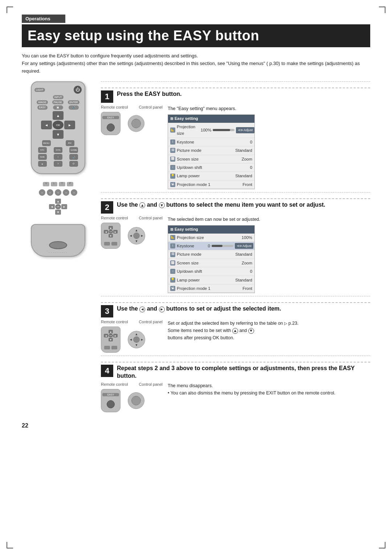 The height and width of the screenshot is (555, 392). What do you see at coordinates (173, 255) in the screenshot?
I see `step-2-menu-icon-2: 🖼` at bounding box center [173, 255].